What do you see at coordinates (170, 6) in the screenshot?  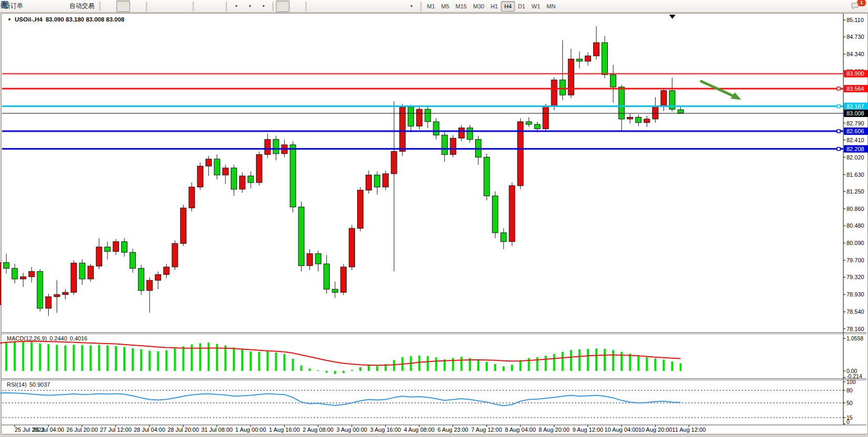 I see `zoom-out-button` at bounding box center [170, 6].